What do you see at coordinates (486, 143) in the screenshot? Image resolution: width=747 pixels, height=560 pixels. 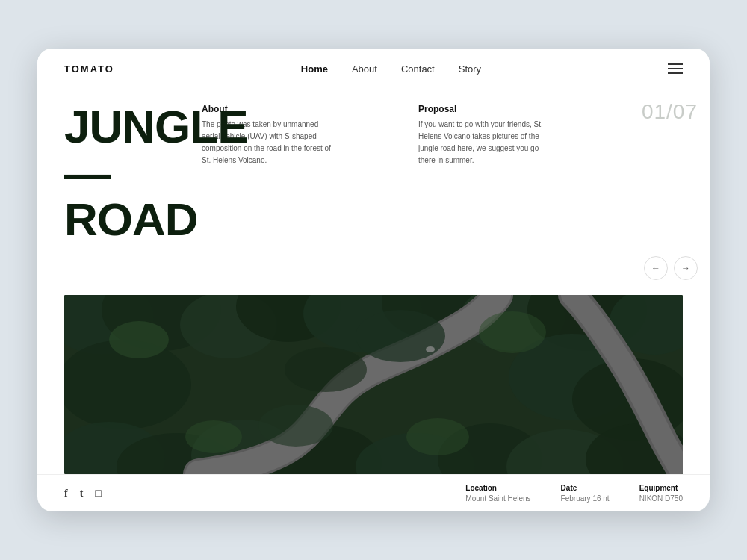 I see `proposal-body: If you want to go with your friends, St.…` at bounding box center [486, 143].